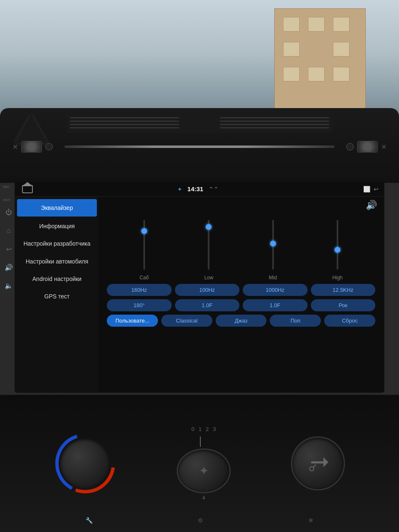 This screenshot has width=399, height=532. I want to click on freq-btn-1000hz: 1000Hz, so click(275, 290).